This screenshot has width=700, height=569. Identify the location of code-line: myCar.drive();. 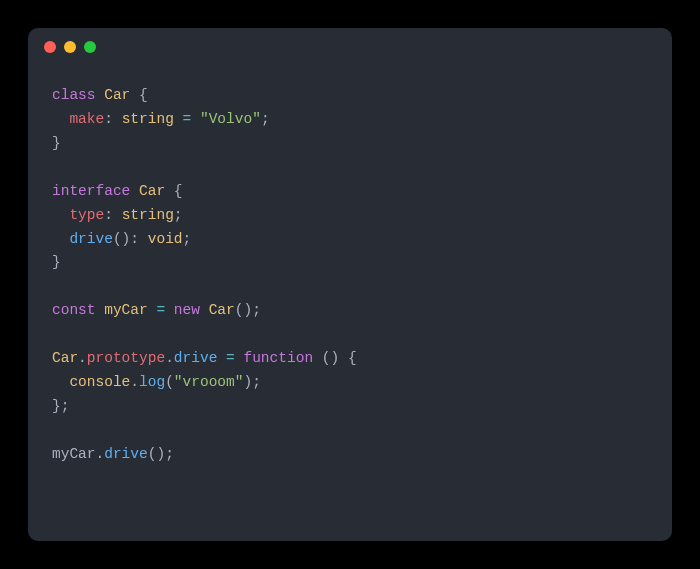
(113, 454).